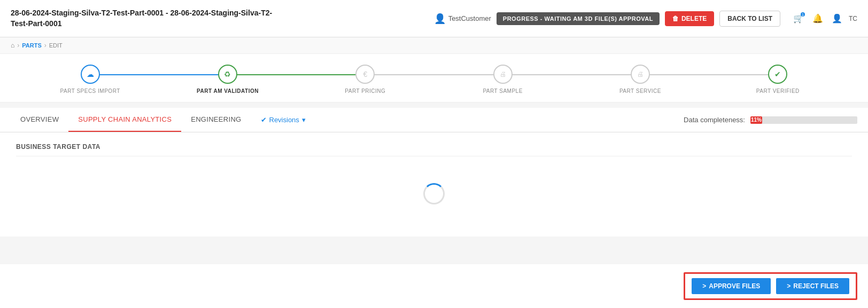 This screenshot has height=308, width=868. What do you see at coordinates (228, 79) in the screenshot?
I see `step-part-am-validation: ♻ PART AM VALIDATION` at bounding box center [228, 79].